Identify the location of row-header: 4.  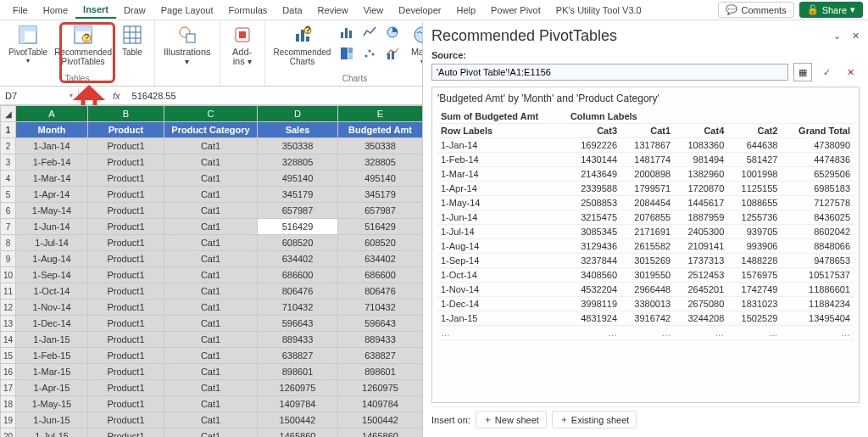
(8, 178).